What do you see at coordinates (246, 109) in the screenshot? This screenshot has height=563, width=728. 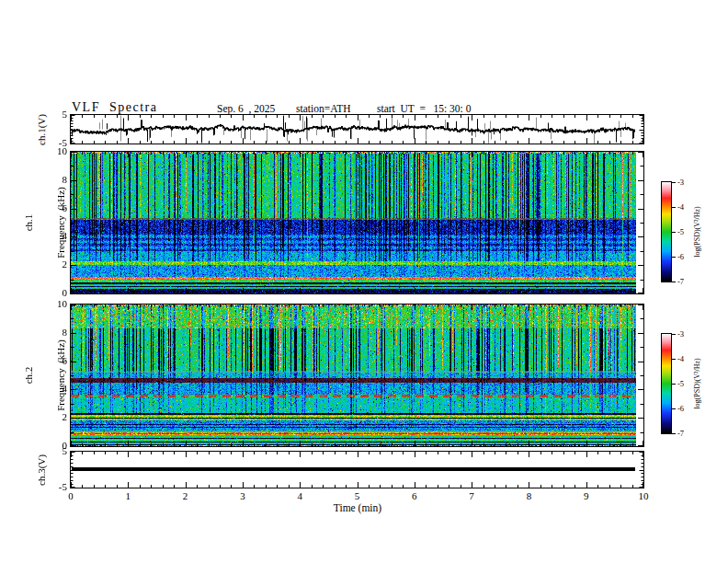 I see `header-date: Sep. 6 , 2025` at bounding box center [246, 109].